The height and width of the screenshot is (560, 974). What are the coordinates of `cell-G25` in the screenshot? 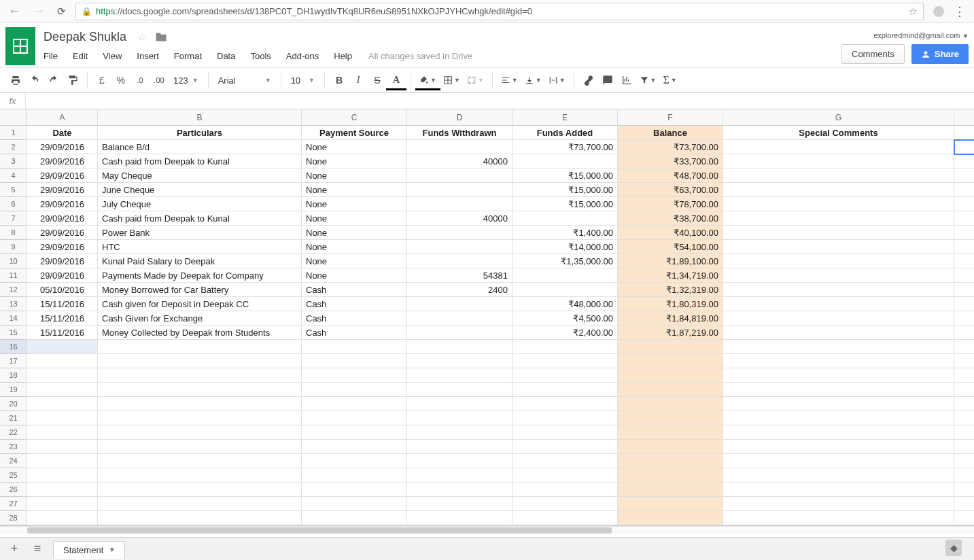 It's located at (839, 476).